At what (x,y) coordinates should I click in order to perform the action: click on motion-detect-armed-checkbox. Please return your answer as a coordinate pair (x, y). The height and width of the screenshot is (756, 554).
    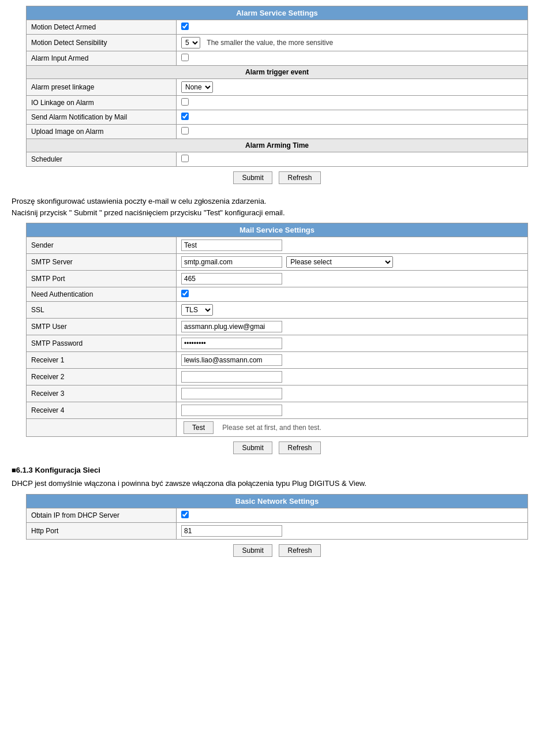
    Looking at the image, I should click on (185, 27).